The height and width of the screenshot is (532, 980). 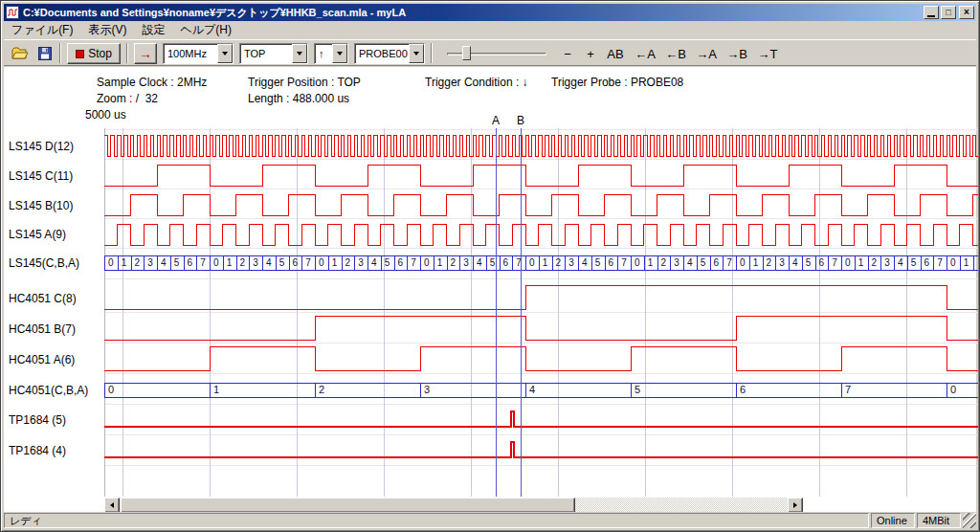 I want to click on probe-select: PROBE00, so click(x=390, y=54).